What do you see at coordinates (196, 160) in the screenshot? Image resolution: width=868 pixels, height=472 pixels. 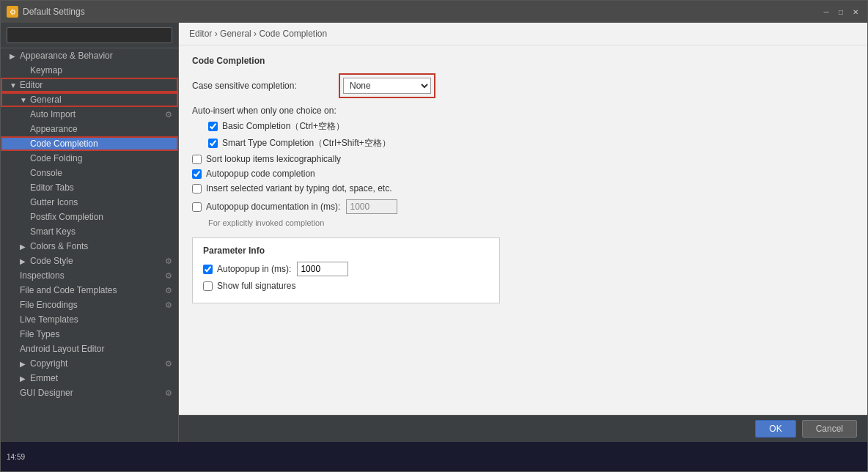 I see `sort-lookup-checkbox` at bounding box center [196, 160].